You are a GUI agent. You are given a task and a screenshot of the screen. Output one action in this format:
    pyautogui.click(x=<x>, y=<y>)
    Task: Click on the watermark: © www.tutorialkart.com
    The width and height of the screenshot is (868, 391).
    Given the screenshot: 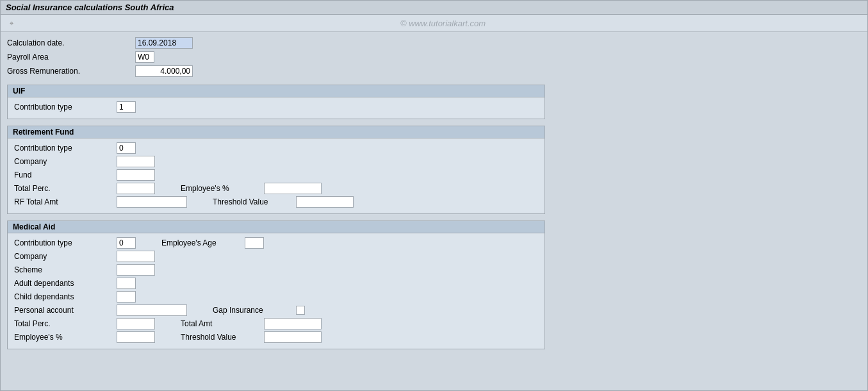 What is the action you would take?
    pyautogui.click(x=443, y=23)
    